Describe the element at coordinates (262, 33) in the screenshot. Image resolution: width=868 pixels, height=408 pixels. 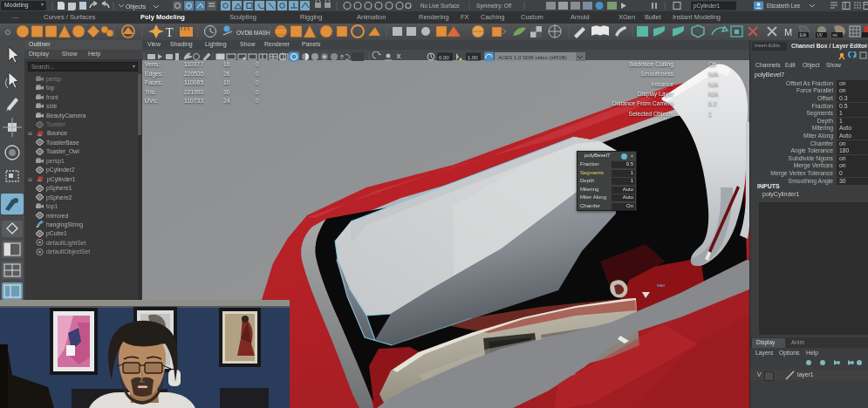
I see `svg-text: MASH` at that location.